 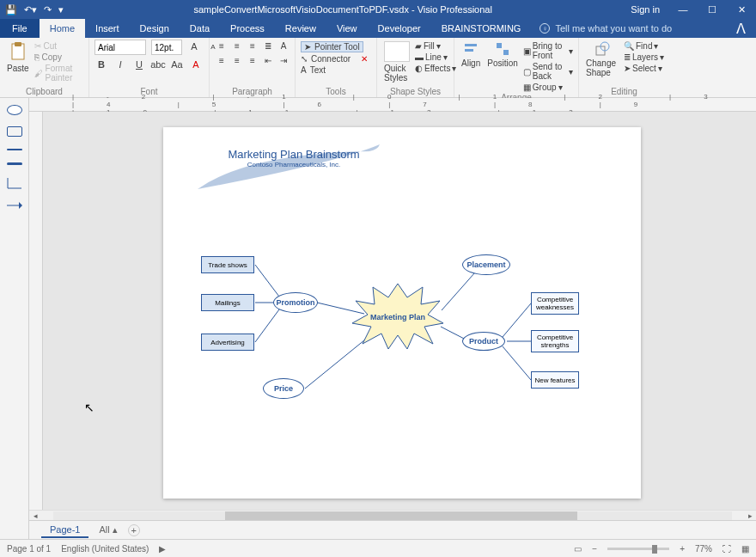 What do you see at coordinates (237, 46) in the screenshot?
I see `align-middle-button: ≡` at bounding box center [237, 46].